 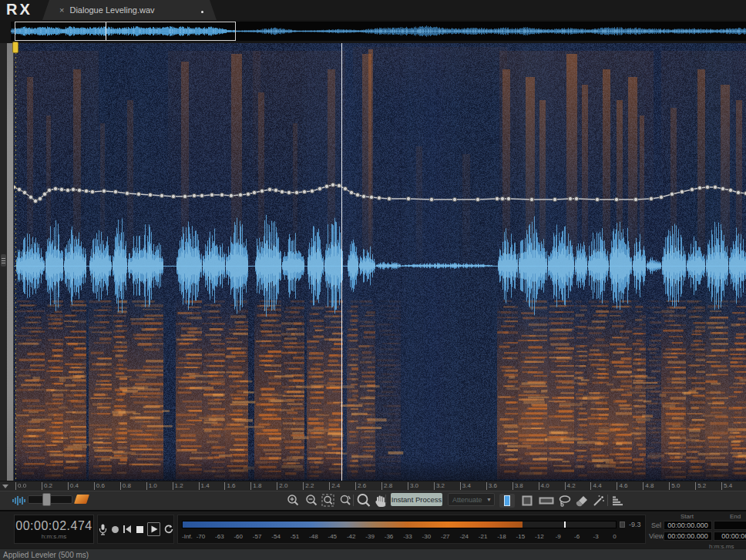 What do you see at coordinates (730, 525) in the screenshot?
I see `sel-end-field` at bounding box center [730, 525].